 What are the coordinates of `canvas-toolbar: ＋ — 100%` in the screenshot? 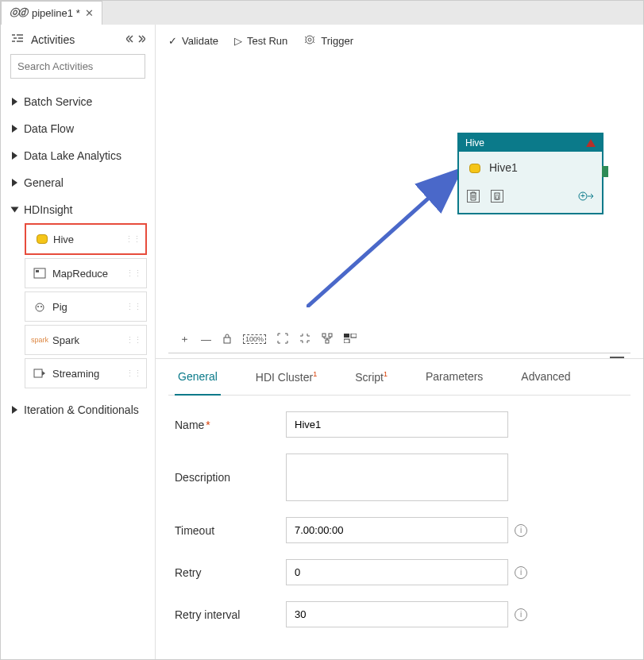 It's located at (399, 340).